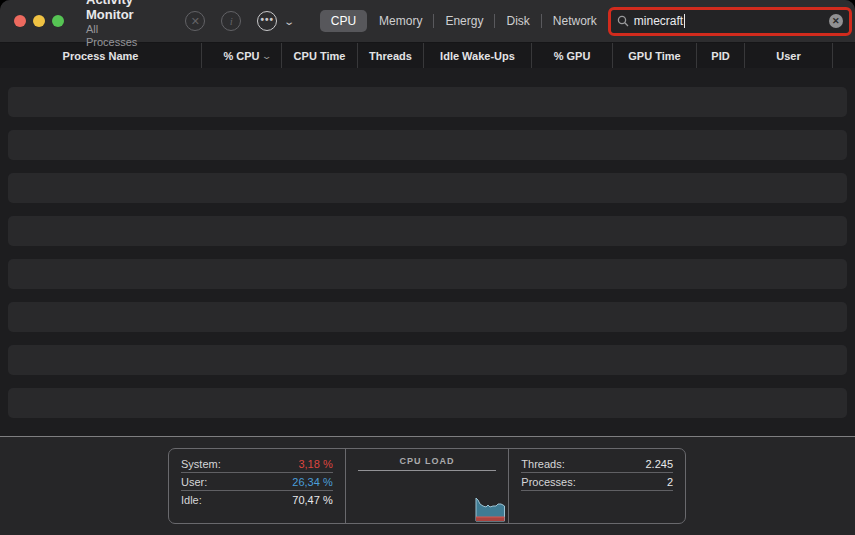  What do you see at coordinates (232, 21) in the screenshot?
I see `inspect-info-icon: i` at bounding box center [232, 21].